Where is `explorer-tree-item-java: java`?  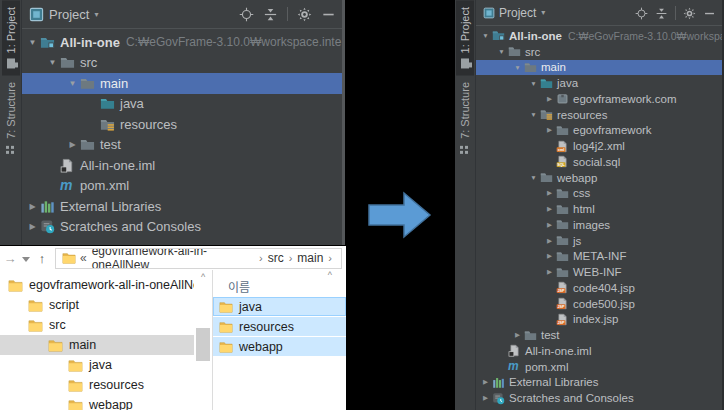
explorer-tree-item-java: java is located at coordinates (97, 365).